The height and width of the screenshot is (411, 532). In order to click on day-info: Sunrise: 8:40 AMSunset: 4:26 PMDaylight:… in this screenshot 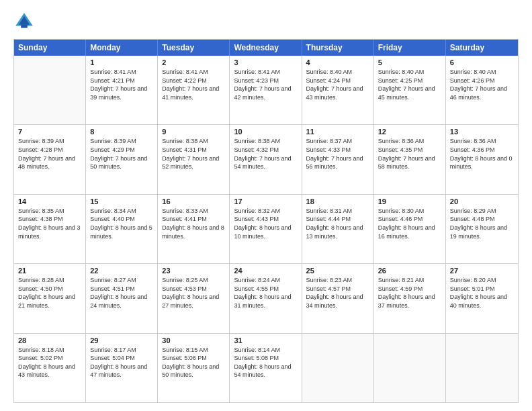, I will do `click(482, 85)`.